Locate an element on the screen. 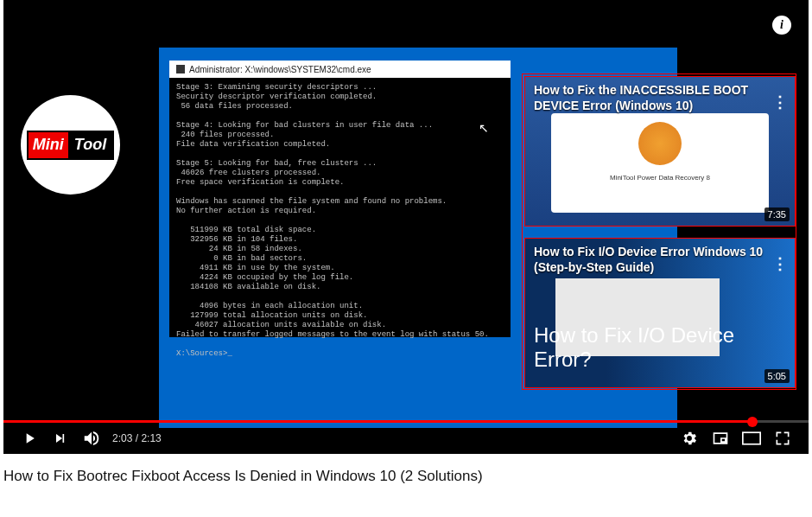 Image resolution: width=812 pixels, height=517 pixels. minitool-logo: Mini Tool is located at coordinates (71, 145).